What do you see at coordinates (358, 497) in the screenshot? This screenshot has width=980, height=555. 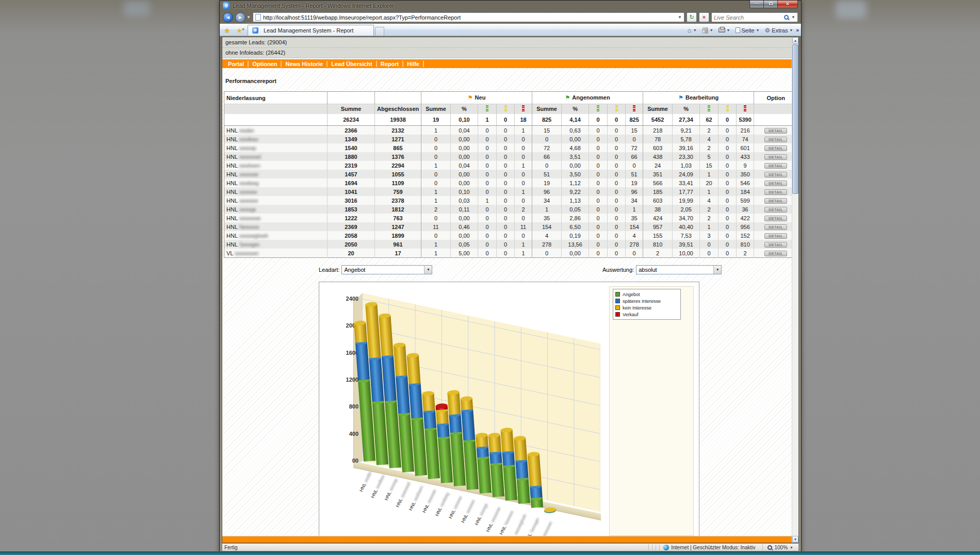 I see `x-axis-label: HNL xxxdxn` at bounding box center [358, 497].